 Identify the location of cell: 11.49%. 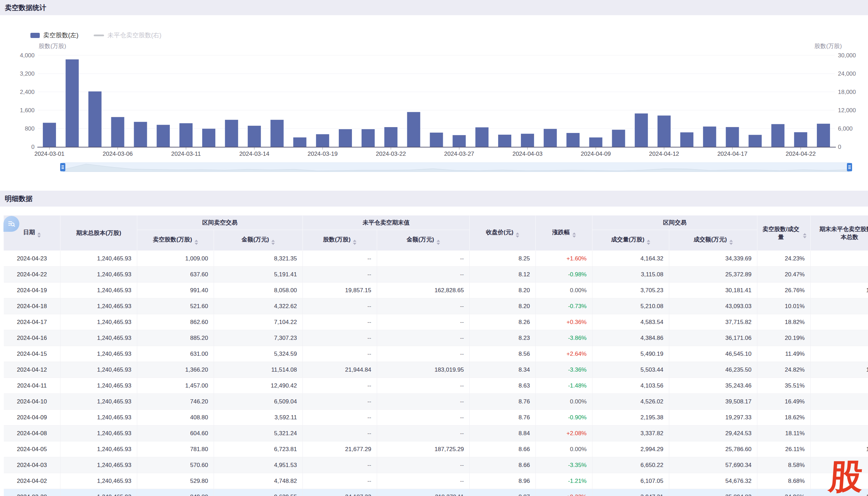
(784, 354).